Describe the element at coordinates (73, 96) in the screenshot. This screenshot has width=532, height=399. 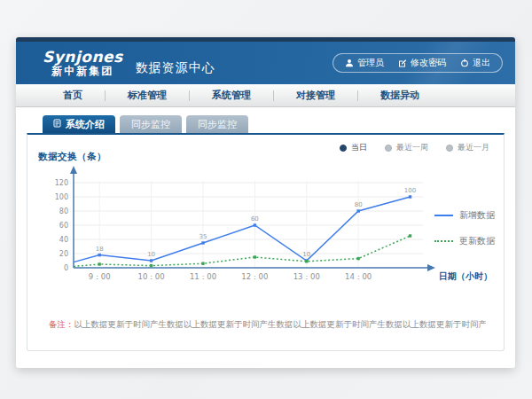
I see `nav-item-home: 首页` at that location.